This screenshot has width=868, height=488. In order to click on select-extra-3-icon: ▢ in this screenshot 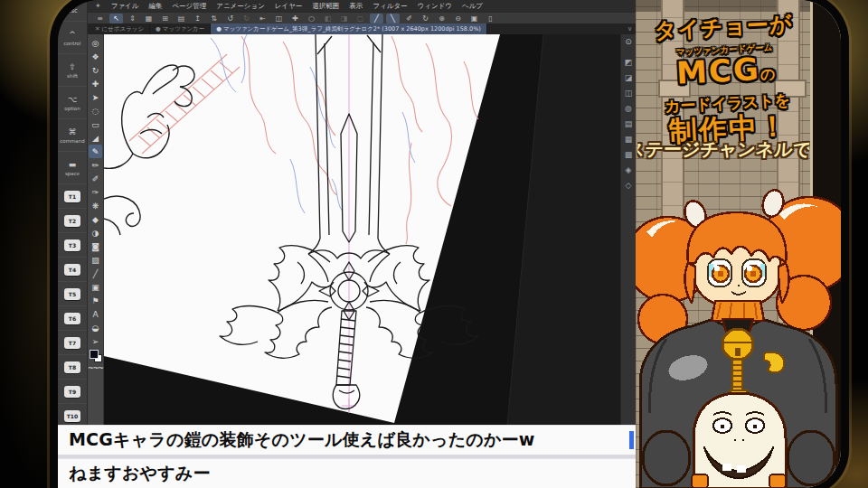, I will do `click(360, 18)`.